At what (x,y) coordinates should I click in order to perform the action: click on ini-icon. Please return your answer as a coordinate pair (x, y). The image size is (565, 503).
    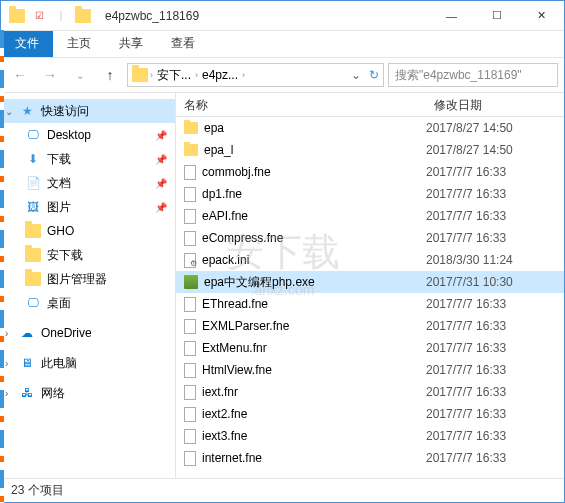
    Looking at the image, I should click on (190, 260).